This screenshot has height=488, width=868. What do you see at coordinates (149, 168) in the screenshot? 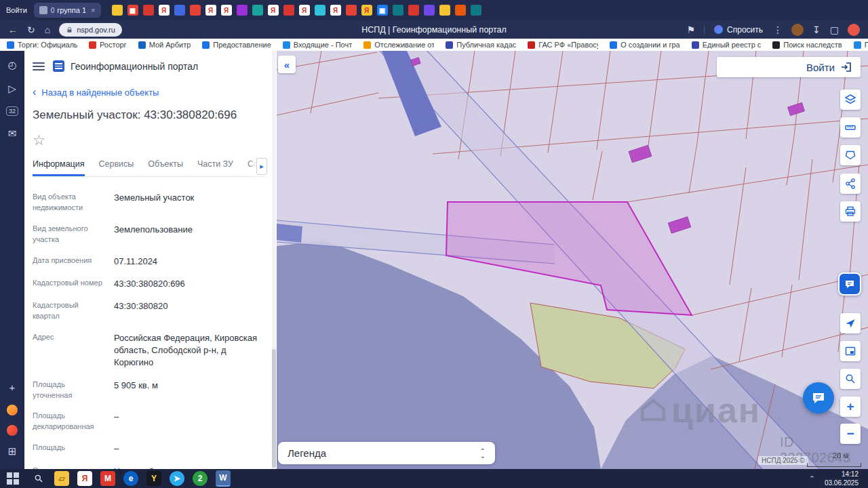
I see `panel-tabs: Информация Сервисы Объекты Части ЗУ Сост…` at bounding box center [149, 168].